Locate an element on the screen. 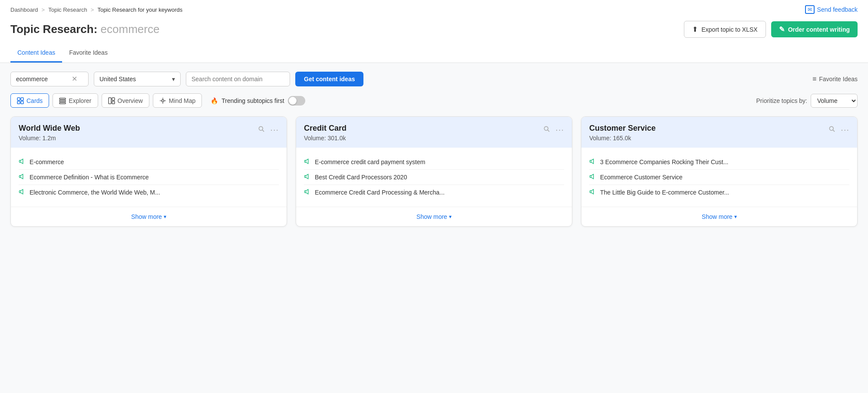  breadcrumb-topic-research: Topic Research is located at coordinates (68, 10).